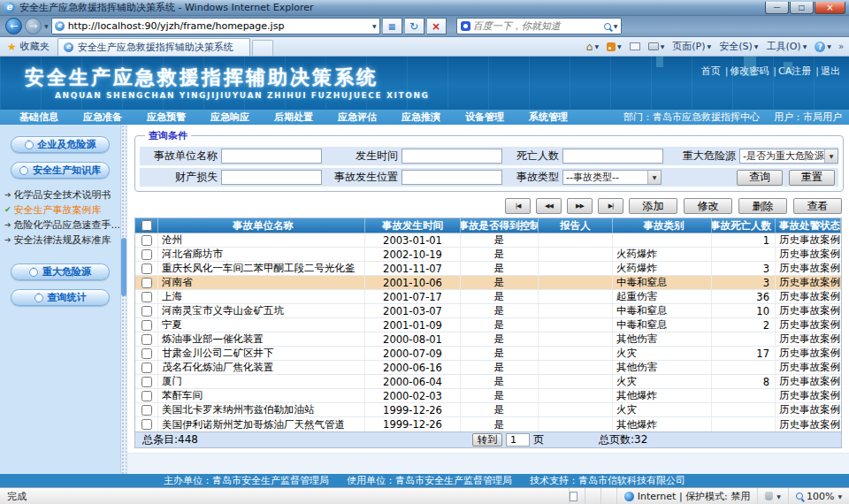  I want to click on compatibility-view-icon: ▦, so click(393, 27).